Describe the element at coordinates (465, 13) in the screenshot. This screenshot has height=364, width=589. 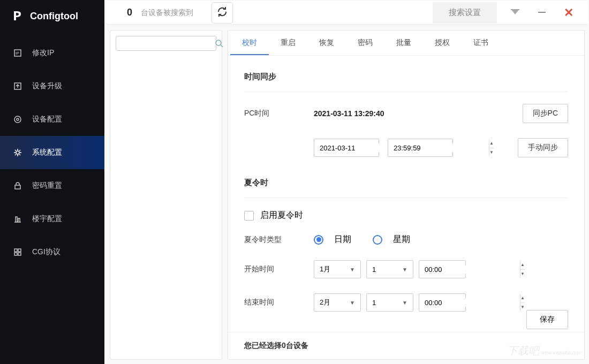
I see `search-settings-button: 搜索设置` at that location.